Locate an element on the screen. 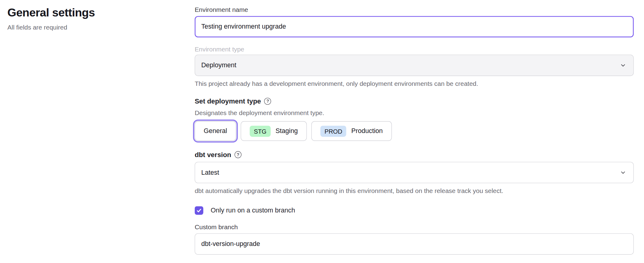  production-button-label: Production is located at coordinates (367, 131).